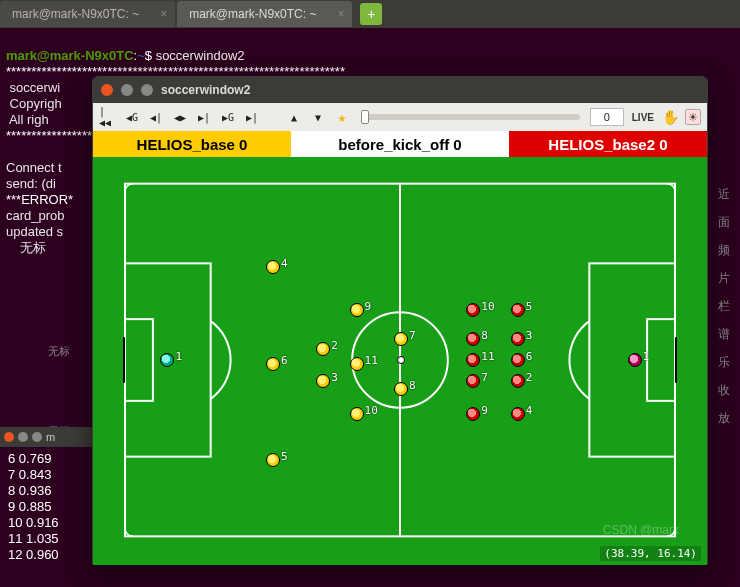 The image size is (740, 587). Describe the element at coordinates (180, 117) in the screenshot. I see `play-pause-button: ◀▶` at that location.